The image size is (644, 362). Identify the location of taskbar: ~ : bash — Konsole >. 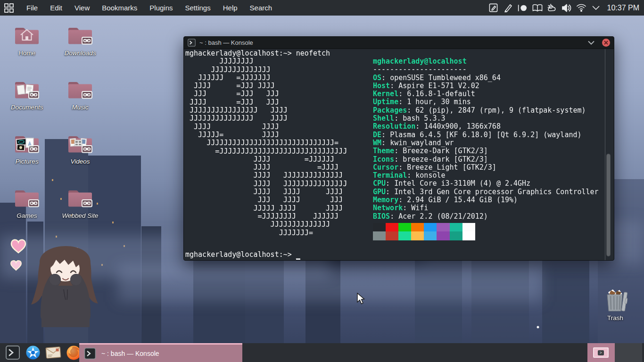
(322, 353).